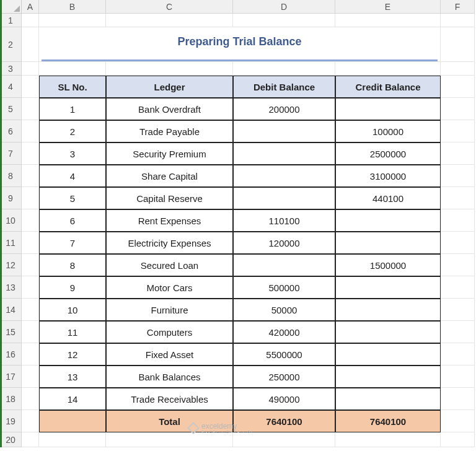 This screenshot has height=451, width=476. I want to click on cell-F8, so click(457, 176).